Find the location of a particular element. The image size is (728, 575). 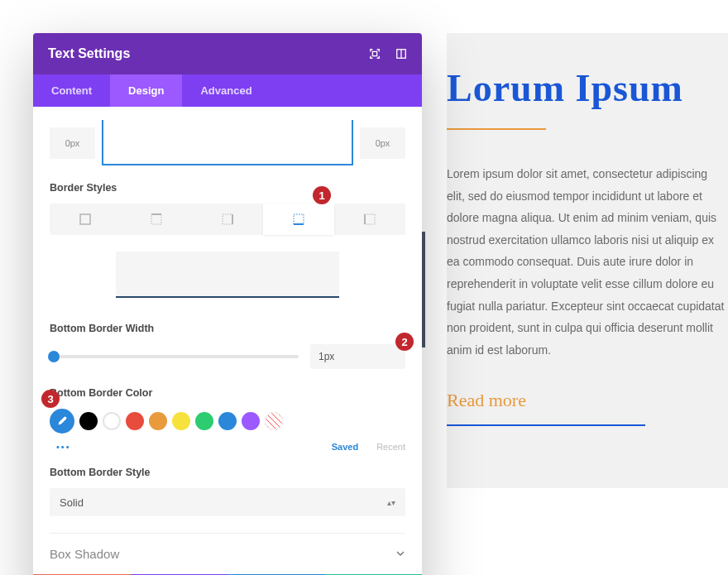

color-picker-button is located at coordinates (62, 421).